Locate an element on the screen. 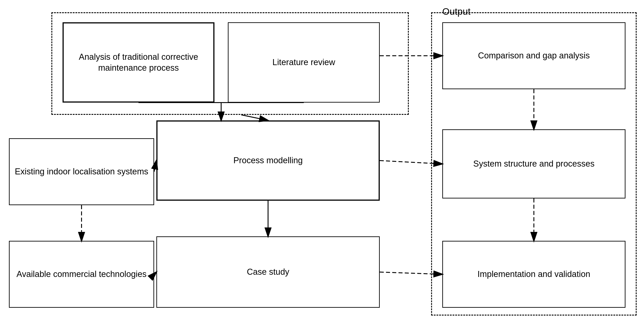  system-structure-box: System structure and processes is located at coordinates (534, 164).